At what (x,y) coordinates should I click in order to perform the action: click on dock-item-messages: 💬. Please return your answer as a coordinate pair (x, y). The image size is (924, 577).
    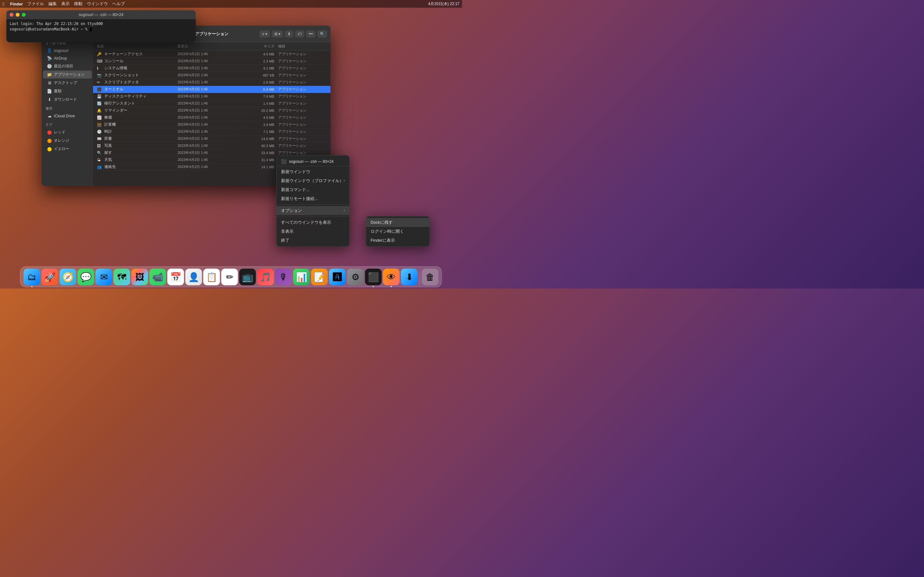
    Looking at the image, I should click on (86, 277).